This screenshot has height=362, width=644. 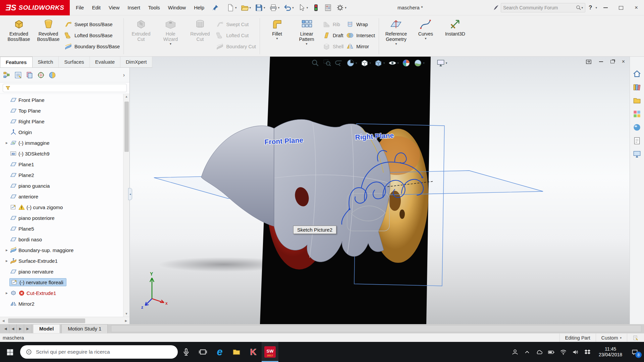 I want to click on document-minimize-icon, so click(x=601, y=62).